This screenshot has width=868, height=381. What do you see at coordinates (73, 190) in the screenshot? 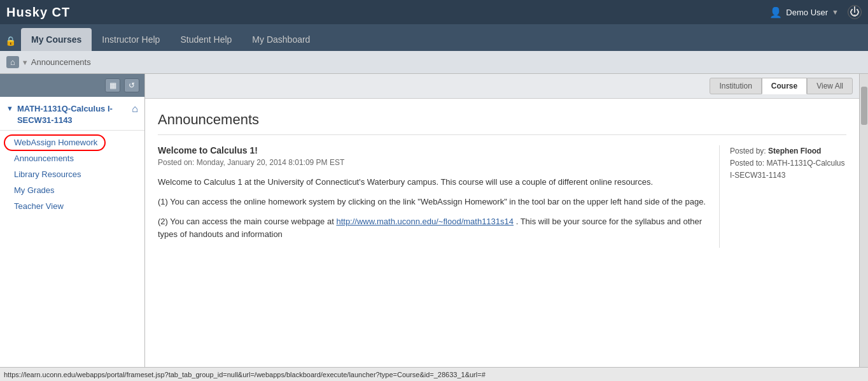
I see `sidebar-item-my-grades: My Grades` at bounding box center [73, 190].